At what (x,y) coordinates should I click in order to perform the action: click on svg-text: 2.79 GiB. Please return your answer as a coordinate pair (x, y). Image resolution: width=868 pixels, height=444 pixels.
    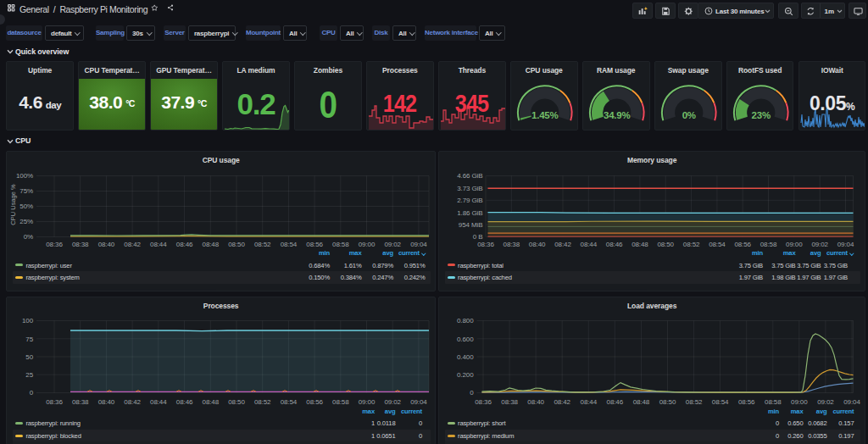
    Looking at the image, I should click on (470, 200).